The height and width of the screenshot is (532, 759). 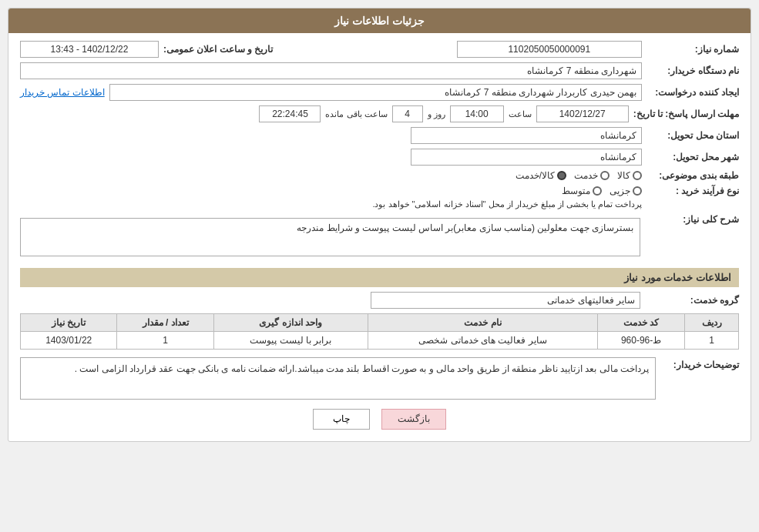 What do you see at coordinates (693, 191) in the screenshot?
I see `purchase-type-label: نوع فرآیند خرید :` at bounding box center [693, 191].